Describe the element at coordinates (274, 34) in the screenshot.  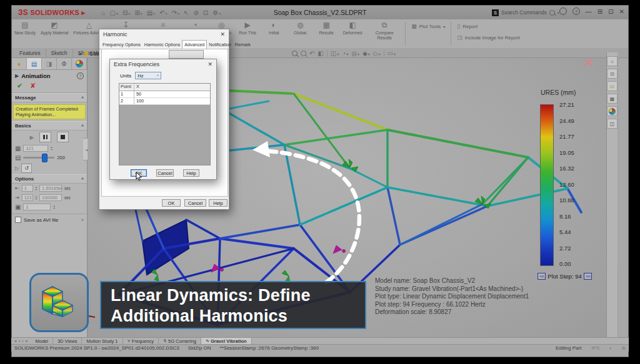
I see `ribbon-initial: ◐Initial` at that location.